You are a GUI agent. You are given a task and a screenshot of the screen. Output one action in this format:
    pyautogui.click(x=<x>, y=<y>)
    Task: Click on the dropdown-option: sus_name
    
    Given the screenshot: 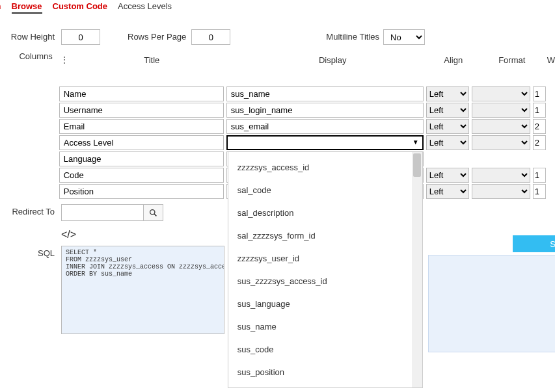 What is the action you would take?
    pyautogui.click(x=325, y=326)
    